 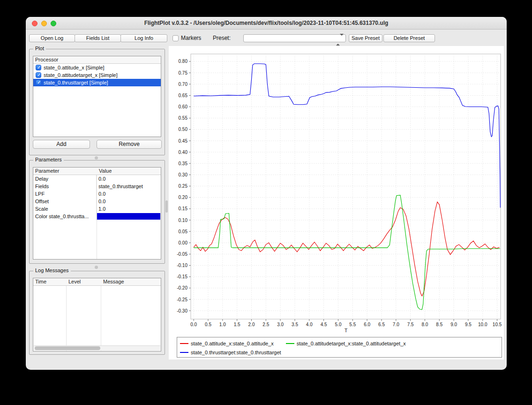 What do you see at coordinates (252, 325) in the screenshot?
I see `svg-text: 2.0` at bounding box center [252, 325].